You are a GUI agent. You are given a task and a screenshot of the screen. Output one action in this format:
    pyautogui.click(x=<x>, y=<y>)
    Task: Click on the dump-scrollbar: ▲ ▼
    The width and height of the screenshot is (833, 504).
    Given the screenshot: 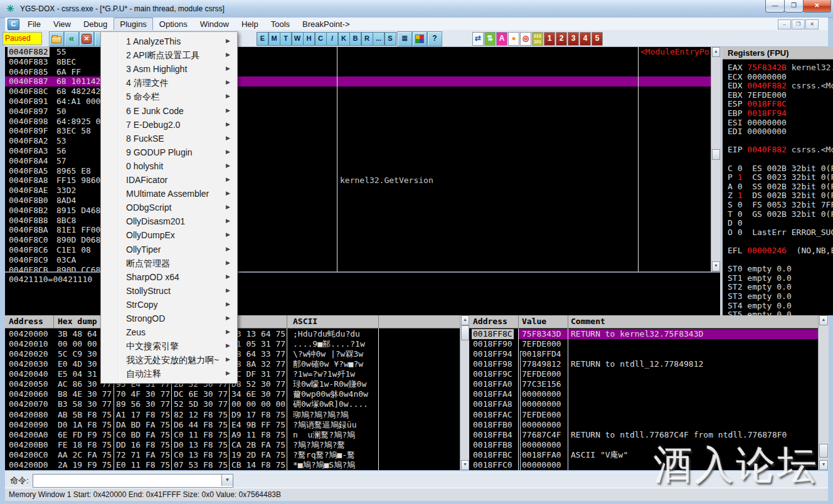 What is the action you would take?
    pyautogui.click(x=465, y=392)
    